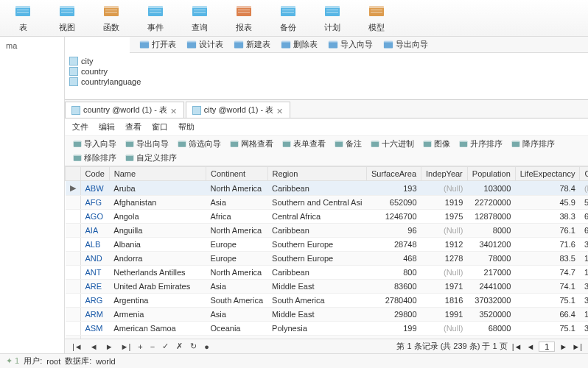 Image resolution: width=588 pixels, height=368 pixels. What do you see at coordinates (393, 244) in the screenshot?
I see `cell-SurfaceArea: 28748` at bounding box center [393, 244].